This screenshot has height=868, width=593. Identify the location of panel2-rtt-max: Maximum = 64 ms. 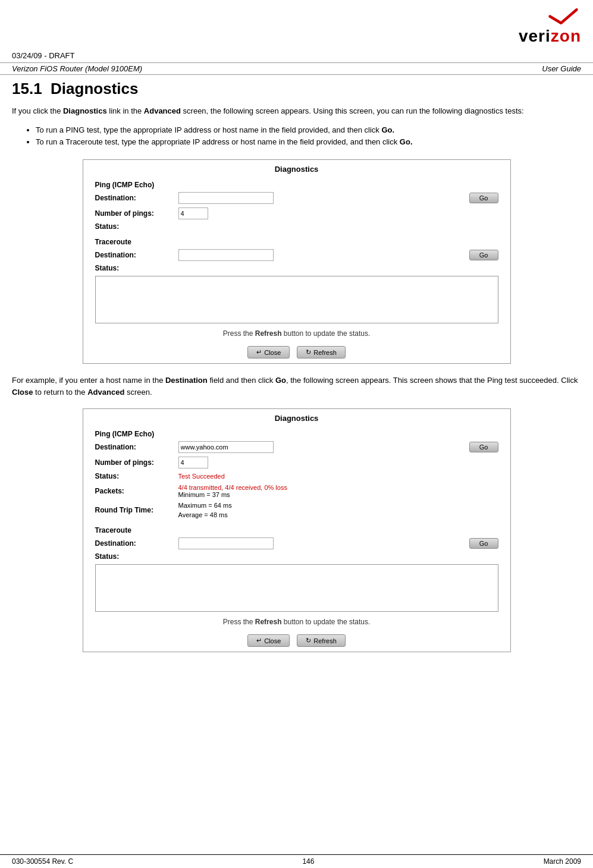
(205, 505).